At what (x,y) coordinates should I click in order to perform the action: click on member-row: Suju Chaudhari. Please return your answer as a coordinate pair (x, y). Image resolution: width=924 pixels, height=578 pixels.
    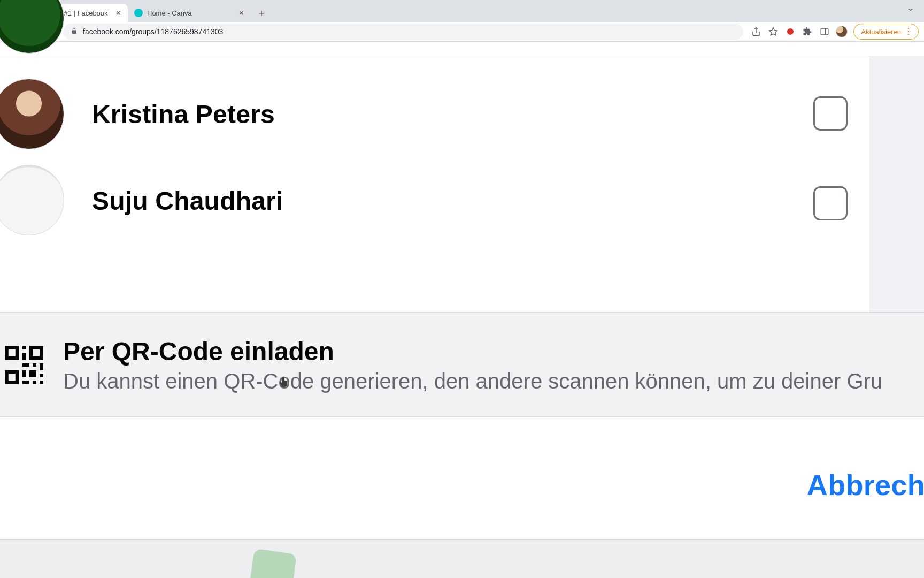
    Looking at the image, I should click on (462, 197).